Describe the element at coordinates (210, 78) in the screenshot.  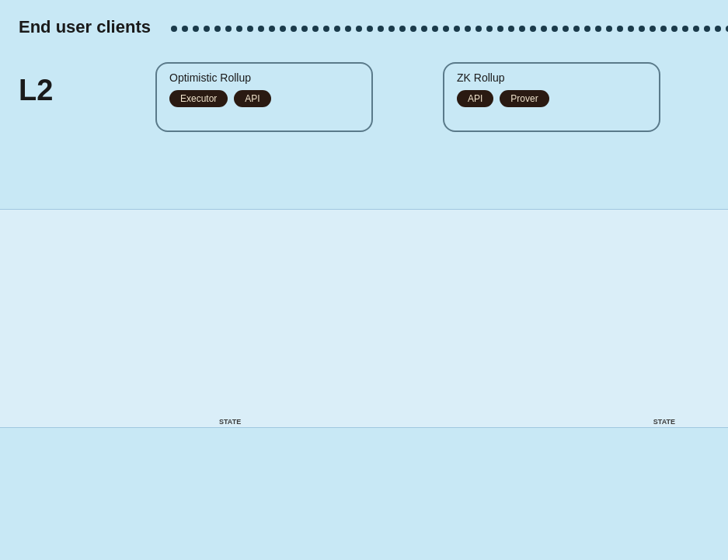
I see `l2-optimistic-rollup-title: Optimistic Rollup` at that location.